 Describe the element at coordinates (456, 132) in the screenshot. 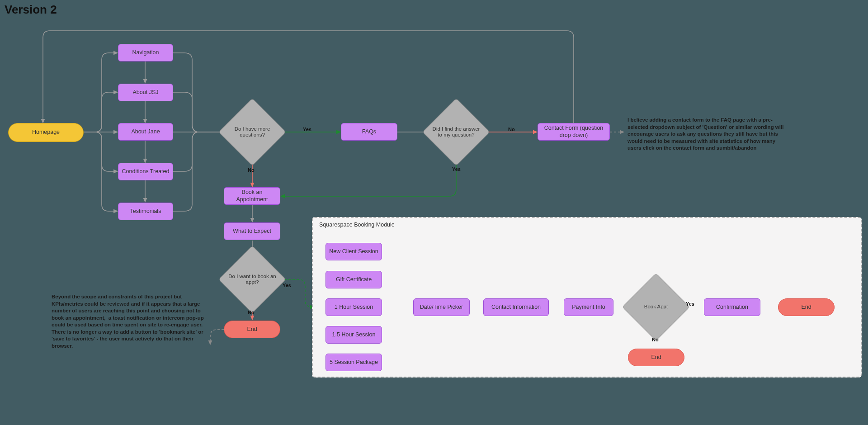

I see `decision-found-answer: Did I find the answer to my question?` at that location.